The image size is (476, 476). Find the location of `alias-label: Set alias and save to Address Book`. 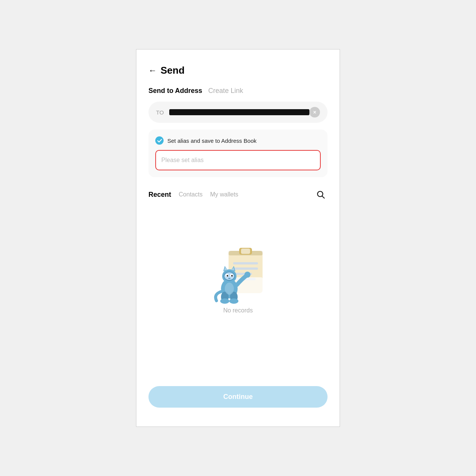

alias-label: Set alias and save to Address Book is located at coordinates (212, 141).